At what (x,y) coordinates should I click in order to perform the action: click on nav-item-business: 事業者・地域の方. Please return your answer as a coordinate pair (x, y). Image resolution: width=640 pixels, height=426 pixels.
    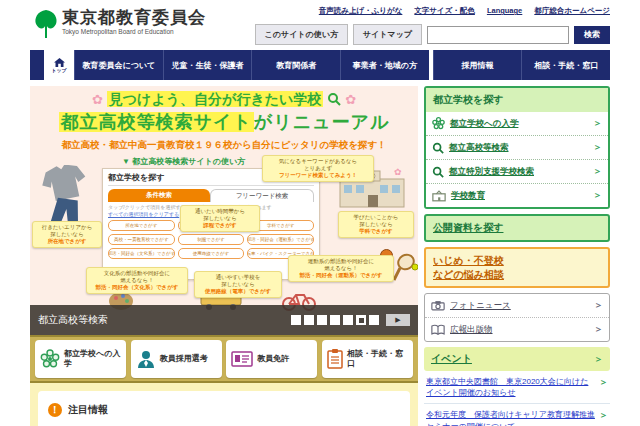
    Looking at the image, I should click on (384, 65).